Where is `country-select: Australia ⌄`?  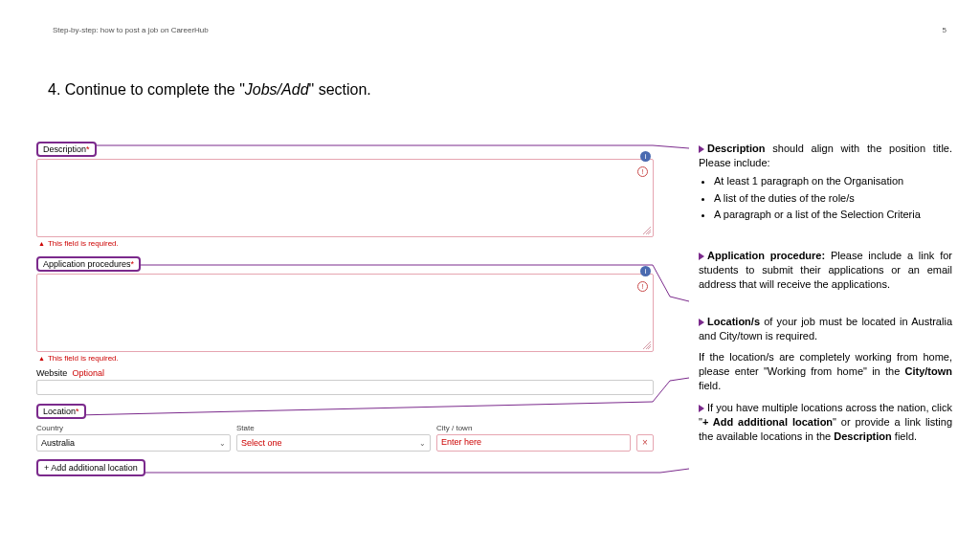 country-select: Australia ⌄ is located at coordinates (134, 443).